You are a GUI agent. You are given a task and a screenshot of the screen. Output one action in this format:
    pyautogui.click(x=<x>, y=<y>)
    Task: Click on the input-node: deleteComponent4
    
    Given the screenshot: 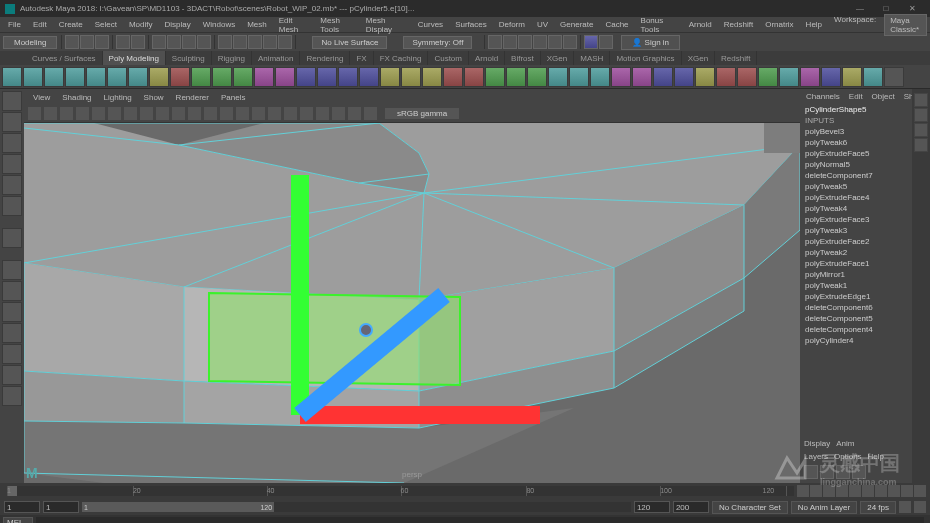 What is the action you would take?
    pyautogui.click(x=856, y=330)
    